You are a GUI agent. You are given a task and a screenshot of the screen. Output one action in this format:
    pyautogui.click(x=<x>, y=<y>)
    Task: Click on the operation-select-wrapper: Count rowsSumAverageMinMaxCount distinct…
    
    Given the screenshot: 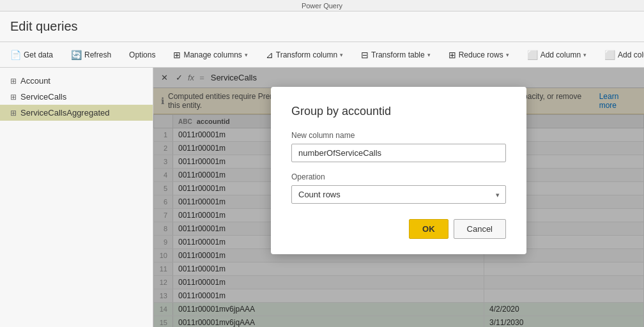 What is the action you would take?
    pyautogui.click(x=399, y=194)
    